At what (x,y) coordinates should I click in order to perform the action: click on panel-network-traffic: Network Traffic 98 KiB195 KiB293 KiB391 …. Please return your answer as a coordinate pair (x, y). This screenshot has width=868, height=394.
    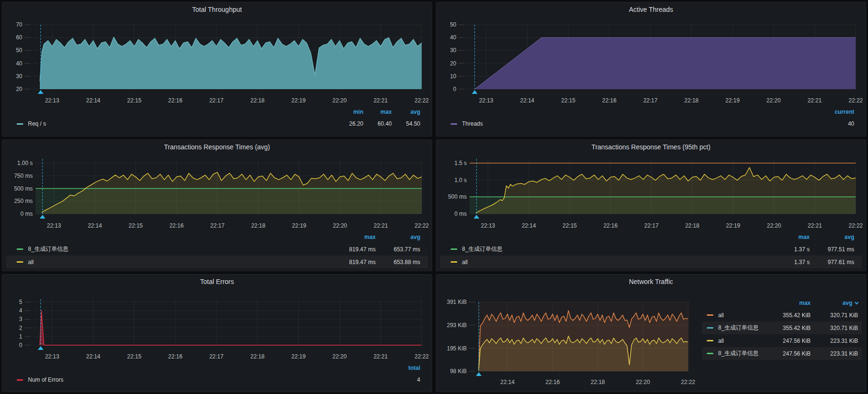
    Looking at the image, I should click on (651, 333).